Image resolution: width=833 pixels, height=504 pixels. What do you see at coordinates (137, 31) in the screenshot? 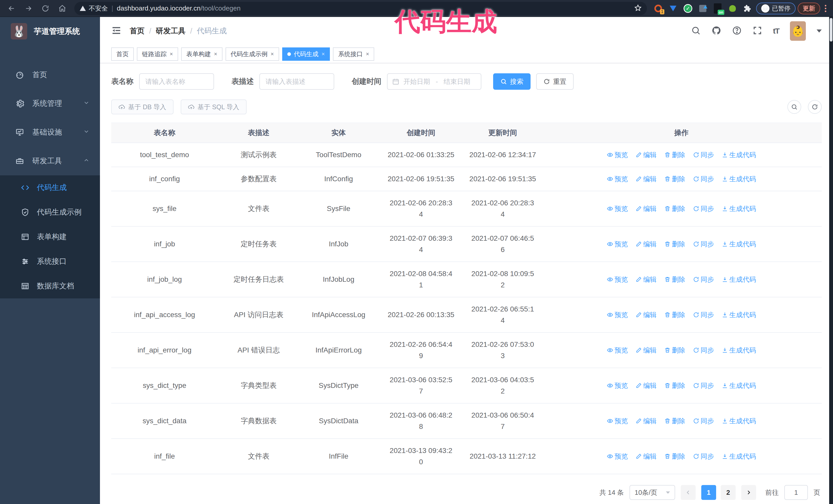
I see `breadcrumb-item: 首页` at bounding box center [137, 31].